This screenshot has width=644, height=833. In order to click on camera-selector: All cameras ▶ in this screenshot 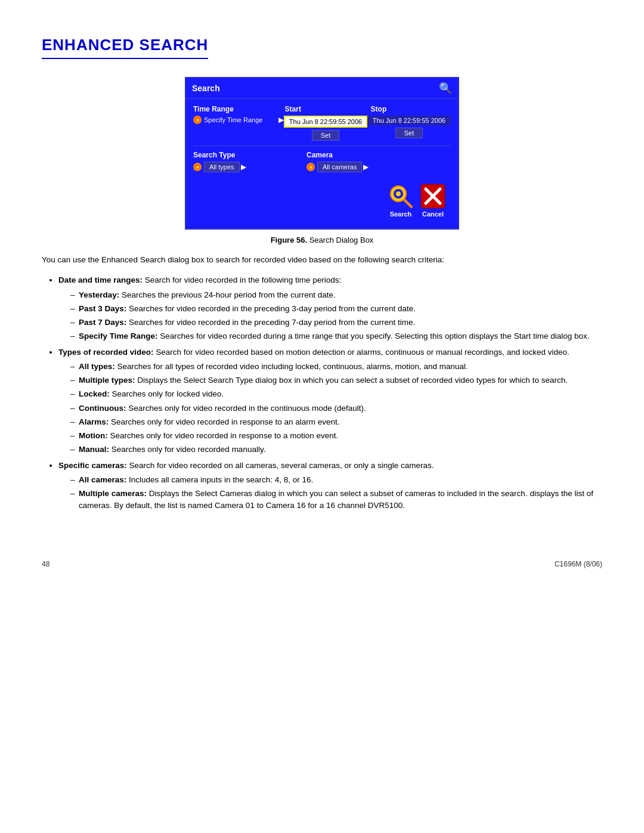, I will do `click(366, 167)`.